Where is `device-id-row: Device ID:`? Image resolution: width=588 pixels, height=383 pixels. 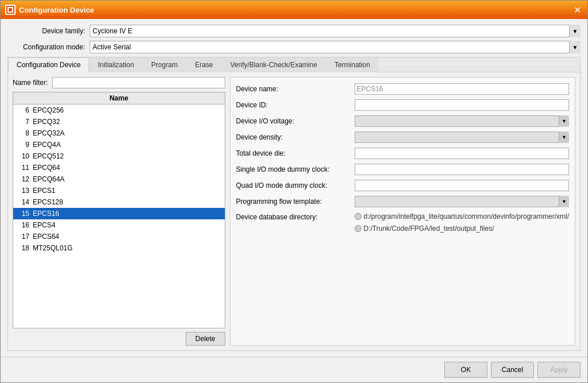
device-id-row: Device ID: is located at coordinates (403, 105).